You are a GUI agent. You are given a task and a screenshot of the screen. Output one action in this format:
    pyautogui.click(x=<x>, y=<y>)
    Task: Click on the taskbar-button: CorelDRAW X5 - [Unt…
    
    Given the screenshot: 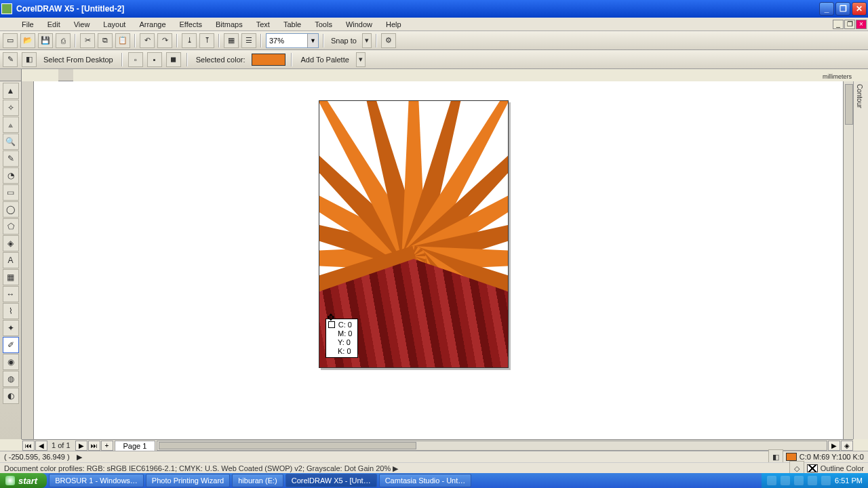 What is the action you would take?
    pyautogui.click(x=331, y=481)
    